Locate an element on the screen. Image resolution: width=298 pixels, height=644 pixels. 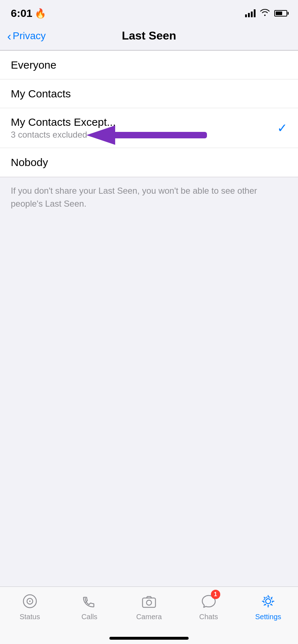
tab-camera: Camera is located at coordinates (149, 607).